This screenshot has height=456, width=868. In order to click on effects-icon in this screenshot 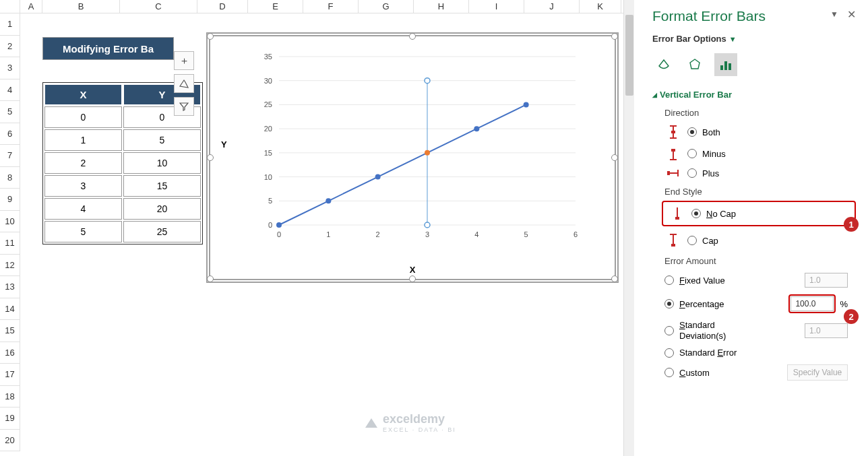, I will do `click(695, 65)`.